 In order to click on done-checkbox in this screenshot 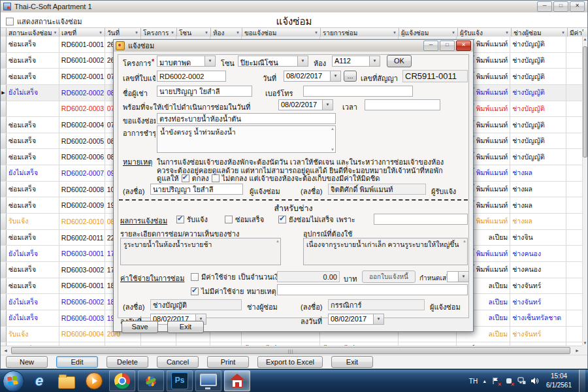, I will do `click(229, 220)`.